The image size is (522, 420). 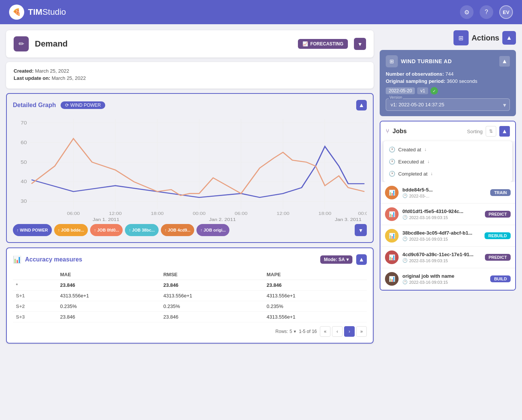 I want to click on demand-dropdown: ▾, so click(x=360, y=44).